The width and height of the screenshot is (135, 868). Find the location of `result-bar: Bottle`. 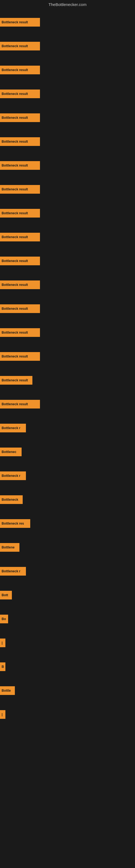

result-bar: Bottle is located at coordinates (7, 691).